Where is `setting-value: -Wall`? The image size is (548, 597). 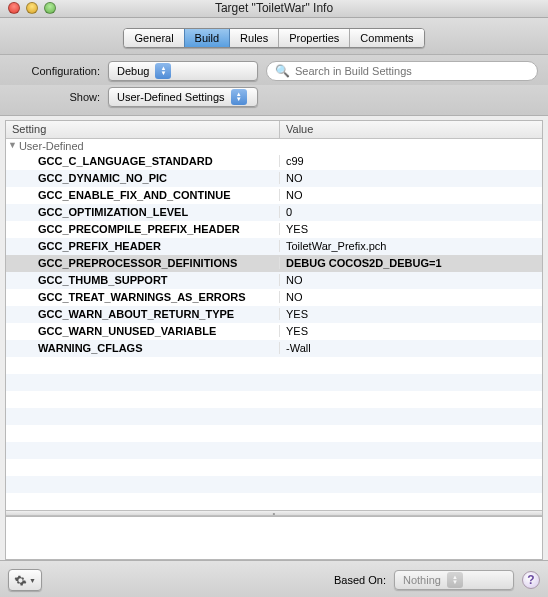
setting-value: -Wall is located at coordinates (411, 348).